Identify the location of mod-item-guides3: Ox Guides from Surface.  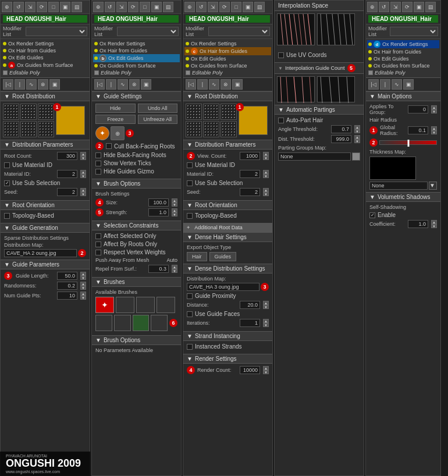
(228, 66).